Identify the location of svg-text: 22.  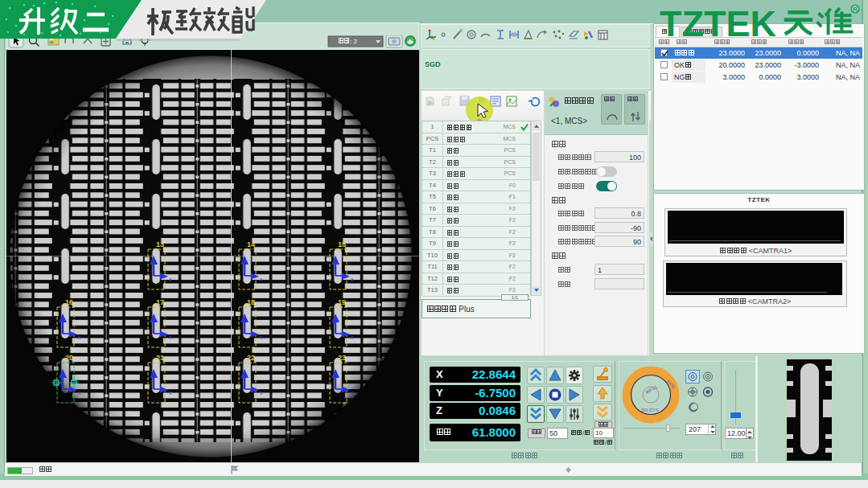
(251, 358).